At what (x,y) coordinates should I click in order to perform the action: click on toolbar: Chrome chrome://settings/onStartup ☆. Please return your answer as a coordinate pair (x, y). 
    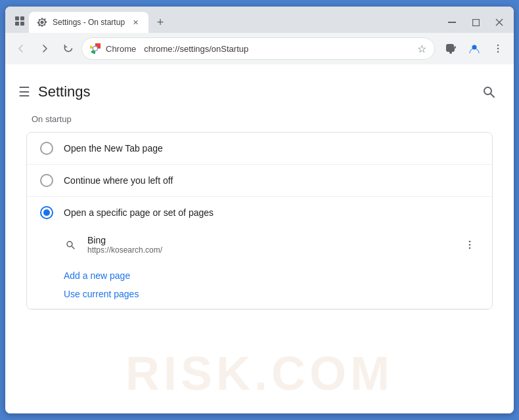
    Looking at the image, I should click on (260, 49).